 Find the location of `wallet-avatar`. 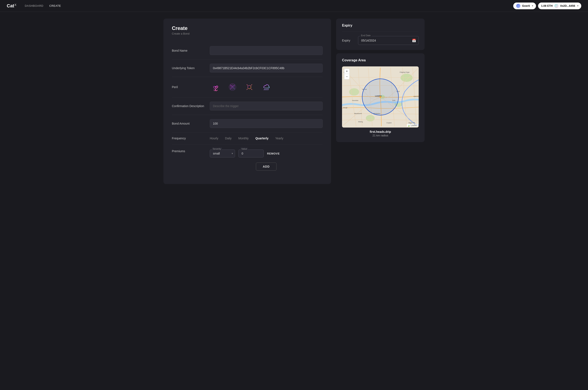

wallet-avatar is located at coordinates (556, 6).